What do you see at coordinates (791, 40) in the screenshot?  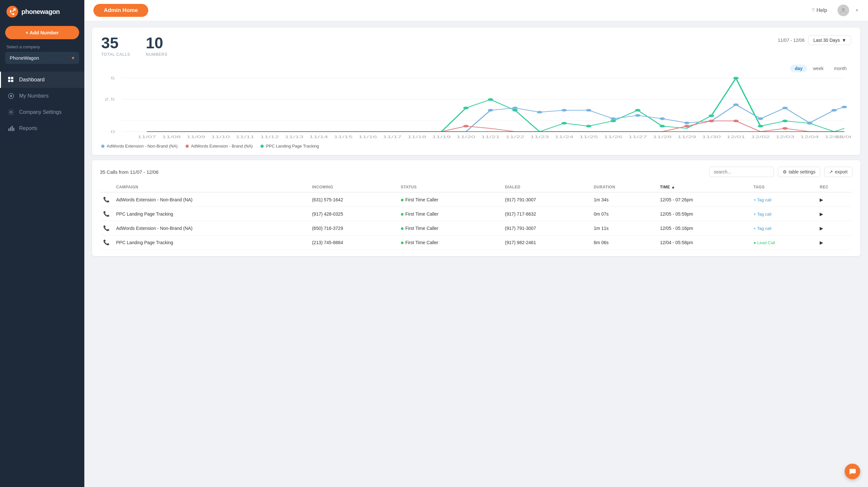 I see `date-range-text: 11/07 - 12/06` at bounding box center [791, 40].